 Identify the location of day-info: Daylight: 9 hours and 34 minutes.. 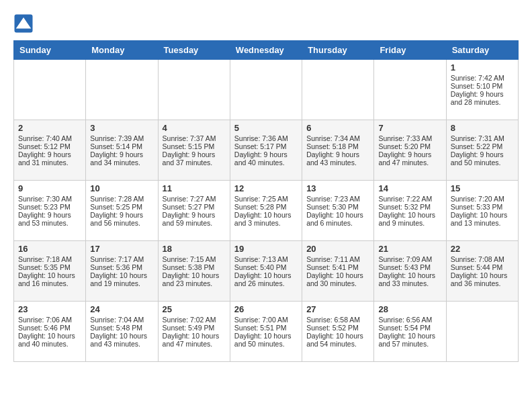
(122, 158).